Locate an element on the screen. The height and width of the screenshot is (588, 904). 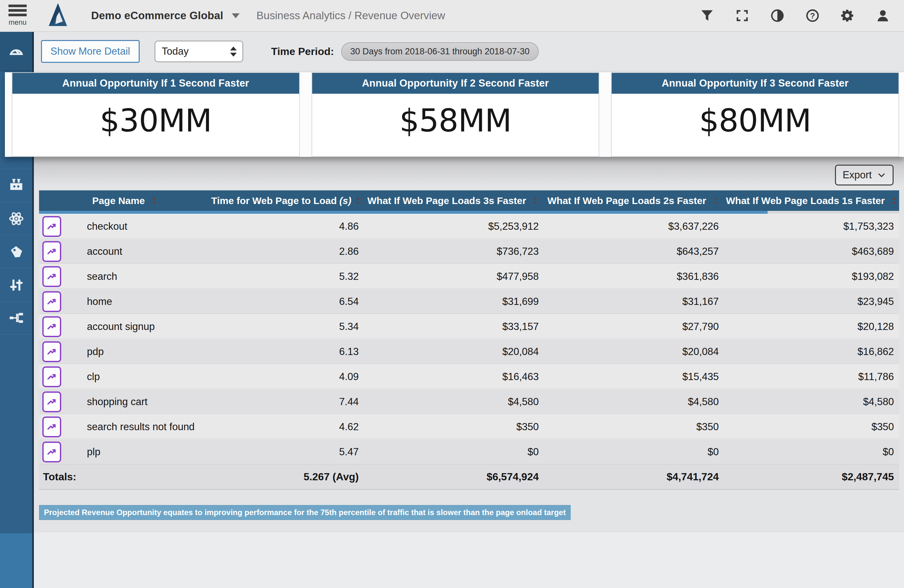
faster-1s-value: $1,753,323 is located at coordinates (811, 226).